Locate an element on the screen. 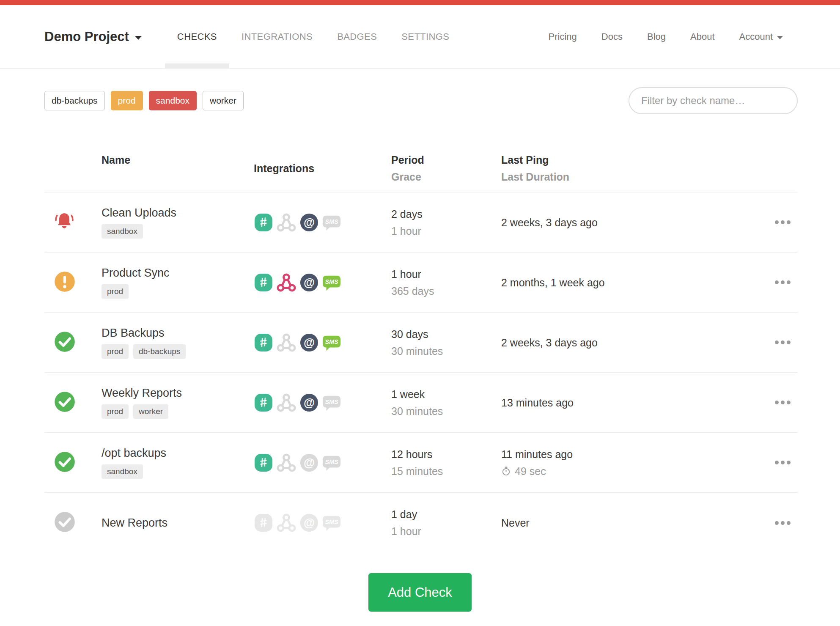 This screenshot has height=626, width=840. account-menu: Account is located at coordinates (761, 37).